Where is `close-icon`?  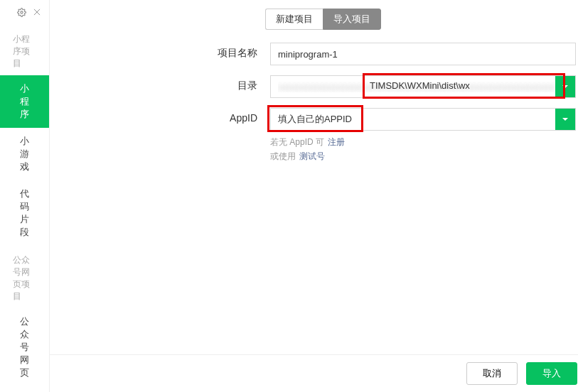 close-icon is located at coordinates (37, 13).